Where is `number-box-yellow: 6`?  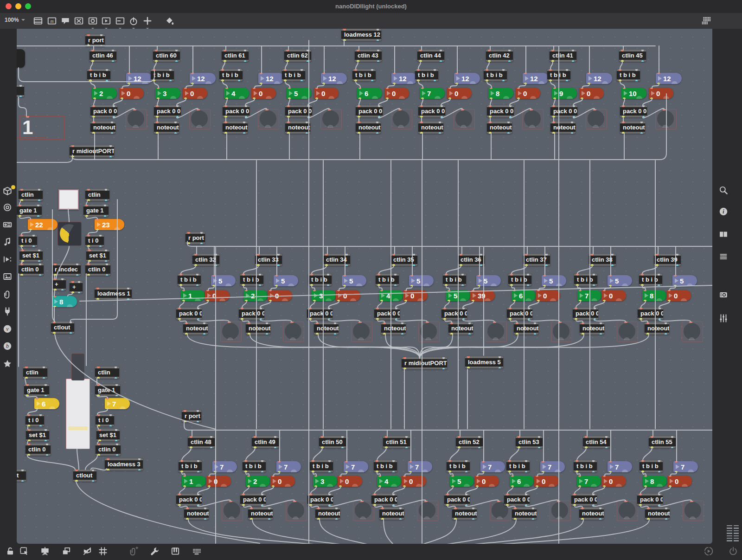 number-box-yellow: 6 is located at coordinates (47, 404).